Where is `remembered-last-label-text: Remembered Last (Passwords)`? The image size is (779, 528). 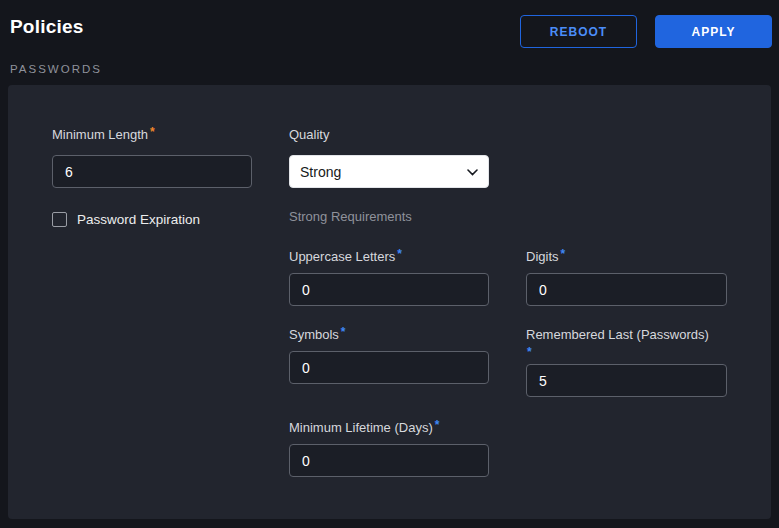 remembered-last-label-text: Remembered Last (Passwords) is located at coordinates (618, 334).